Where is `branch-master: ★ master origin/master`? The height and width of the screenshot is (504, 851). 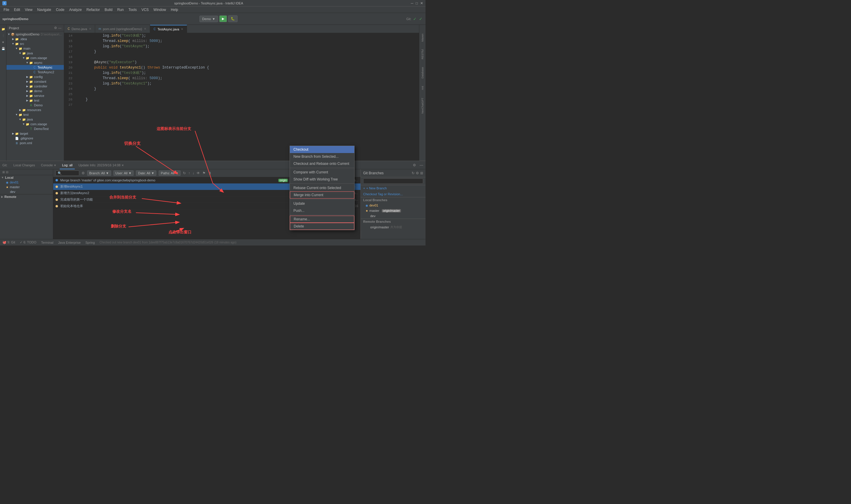 branch-master: ★ master origin/master is located at coordinates (393, 211).